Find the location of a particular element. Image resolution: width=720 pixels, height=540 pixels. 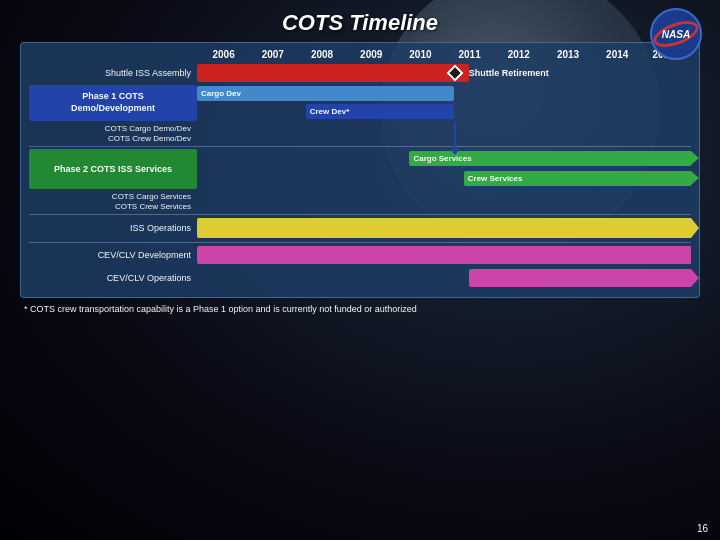

cargo-services-label: COTS Cargo Services is located at coordinates (110, 196).